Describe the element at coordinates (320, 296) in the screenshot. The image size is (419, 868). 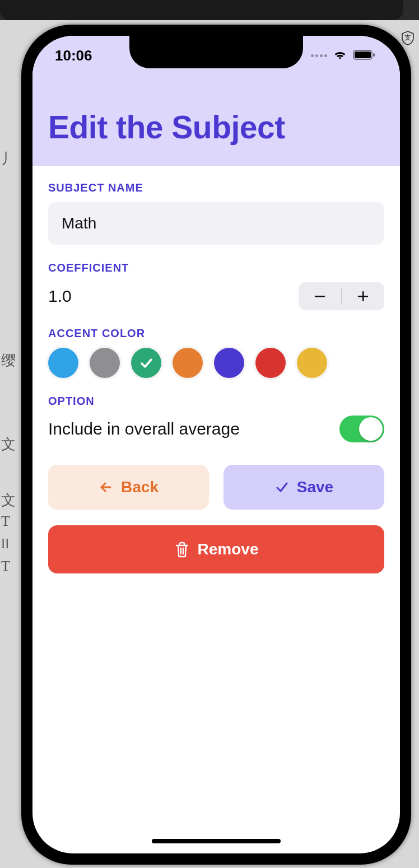
I see `stepper-minus-button` at that location.